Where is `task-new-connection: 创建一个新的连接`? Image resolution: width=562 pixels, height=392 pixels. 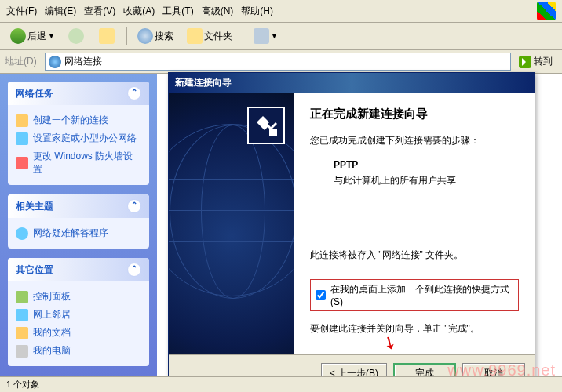
task-new-connection: 创建一个新的连接 is located at coordinates (78, 121).